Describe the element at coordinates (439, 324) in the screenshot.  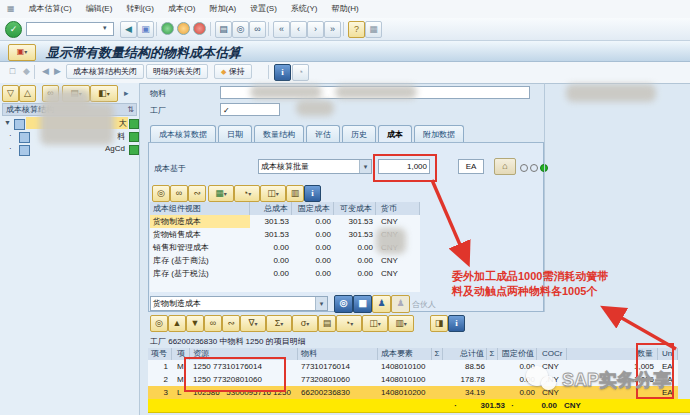
I see `views-icon: ◨` at that location.